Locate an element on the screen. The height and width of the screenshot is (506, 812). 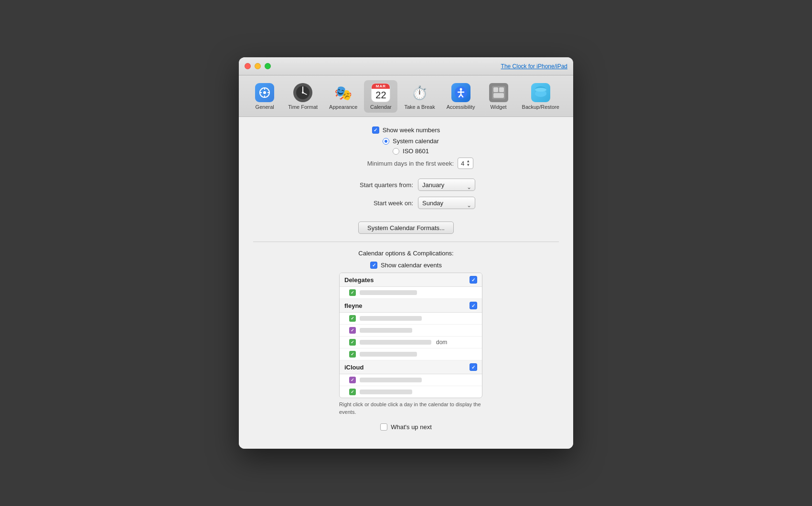
accessibility-label: Accessibility is located at coordinates (461, 107).